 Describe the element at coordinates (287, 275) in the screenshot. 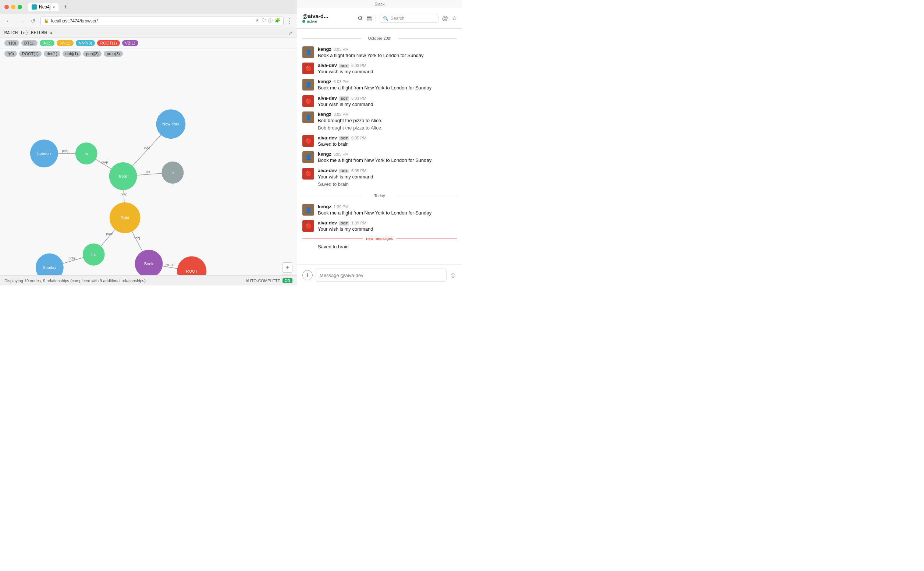

I see `zoom-out-button: −` at that location.